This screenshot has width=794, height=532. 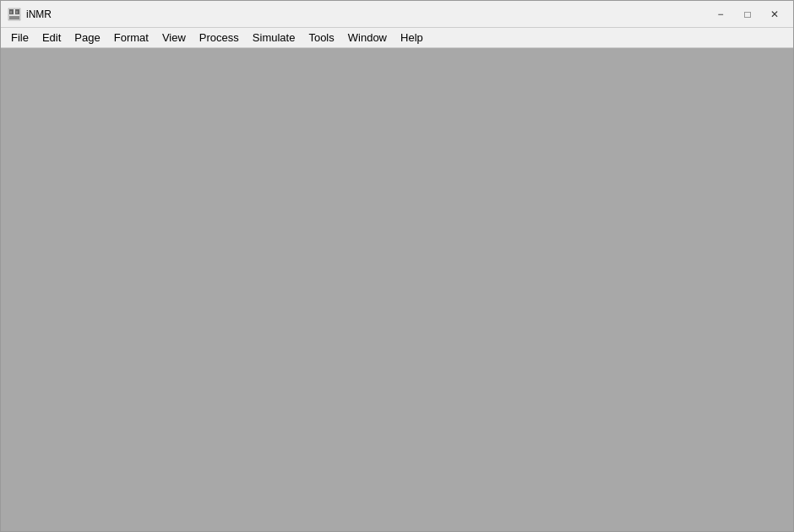 What do you see at coordinates (39, 14) in the screenshot?
I see `app-title: iNMR` at bounding box center [39, 14].